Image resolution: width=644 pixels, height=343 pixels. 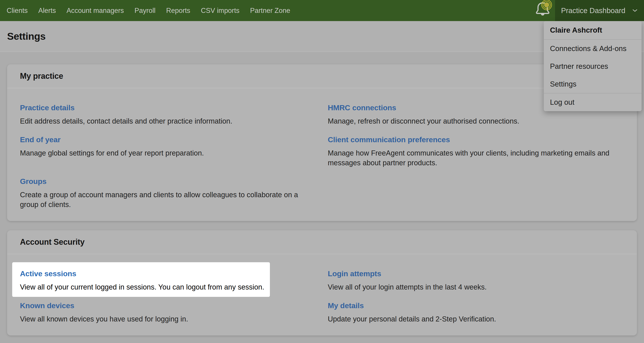 I want to click on link-end-of-year: End of year, so click(x=112, y=140).